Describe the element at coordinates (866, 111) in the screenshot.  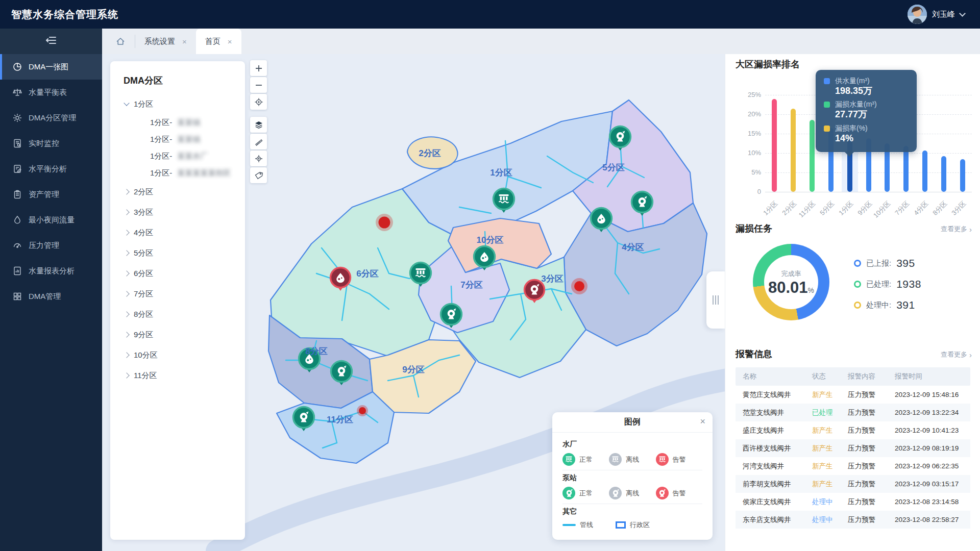
I see `chart-tooltip: 供水量(m³)198.35万漏损水量(m³)27.77万漏损率(%)14%` at that location.